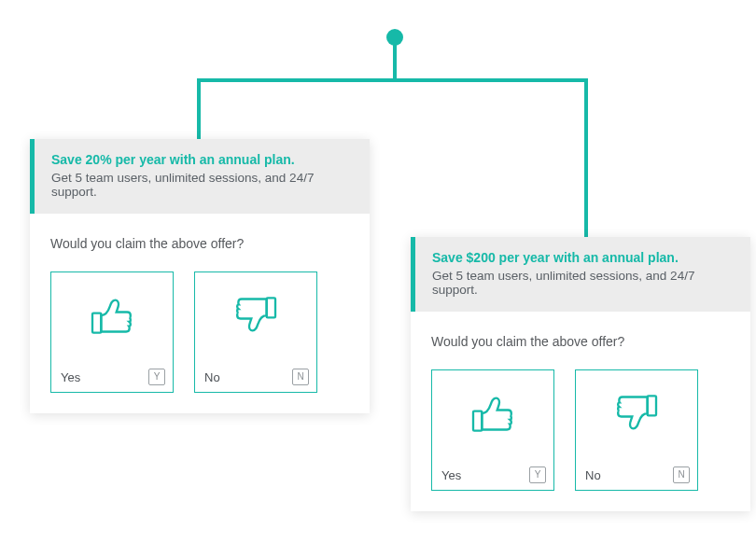 The height and width of the screenshot is (543, 756). Describe the element at coordinates (200, 176) in the screenshot. I see `offer-banner: Save 20% per year with an annual plan. G…` at that location.